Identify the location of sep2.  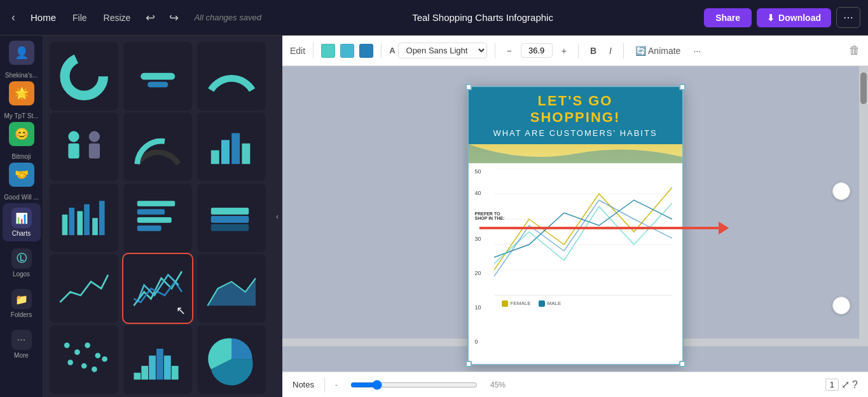
(382, 51).